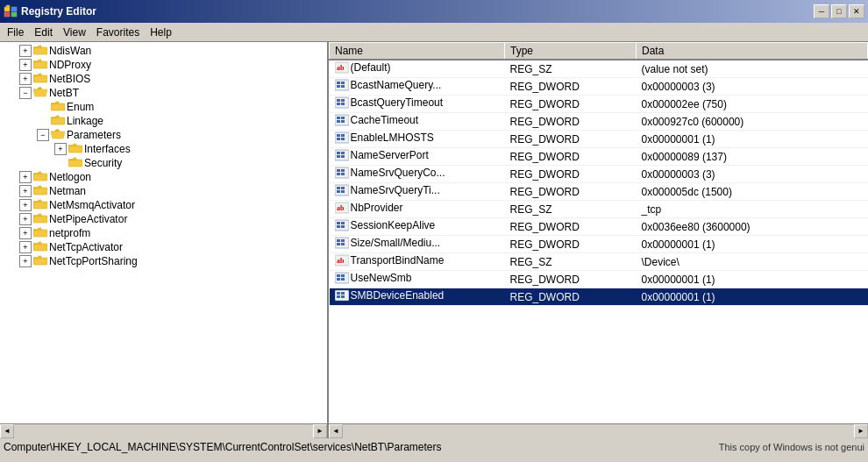 Image resolution: width=868 pixels, height=462 pixels. What do you see at coordinates (599, 122) in the screenshot?
I see `table-row: CacheTimeoutREG_DWORD0x000927c0 (600000)` at bounding box center [599, 122].